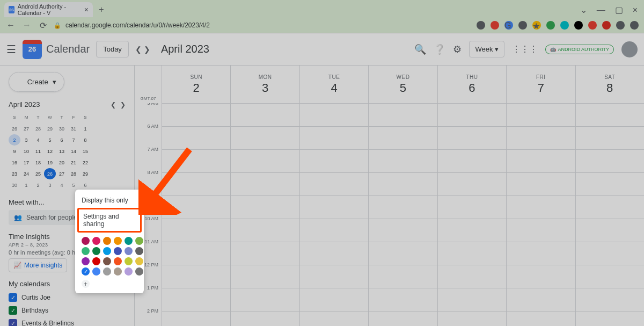  Describe the element at coordinates (109, 242) in the screenshot. I see `calendar-context-menu: Display this only Settings and sharing ✓…` at that location.